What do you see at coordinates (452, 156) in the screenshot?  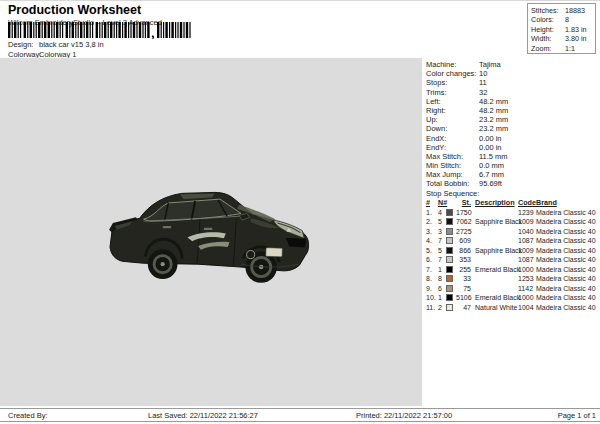 I see `max-stitch-label: Max Stitch:` at bounding box center [452, 156].